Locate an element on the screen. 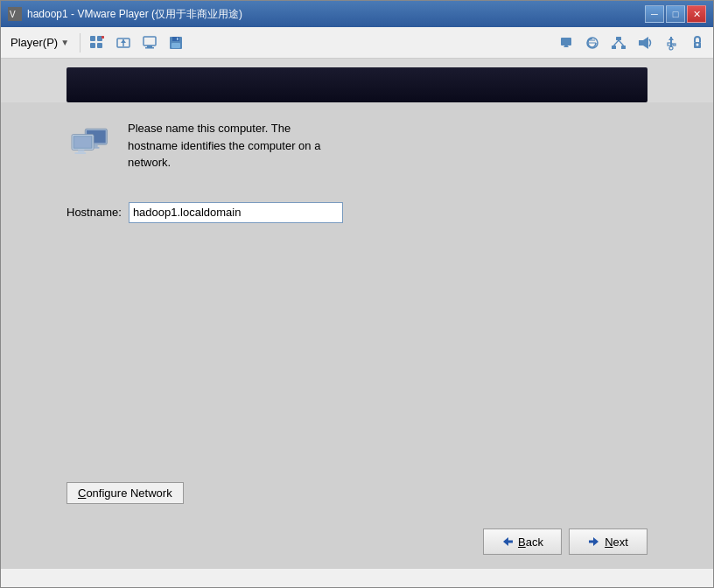 This screenshot has height=588, width=714. description-line1: Please name this computer. The is located at coordinates (224, 129).